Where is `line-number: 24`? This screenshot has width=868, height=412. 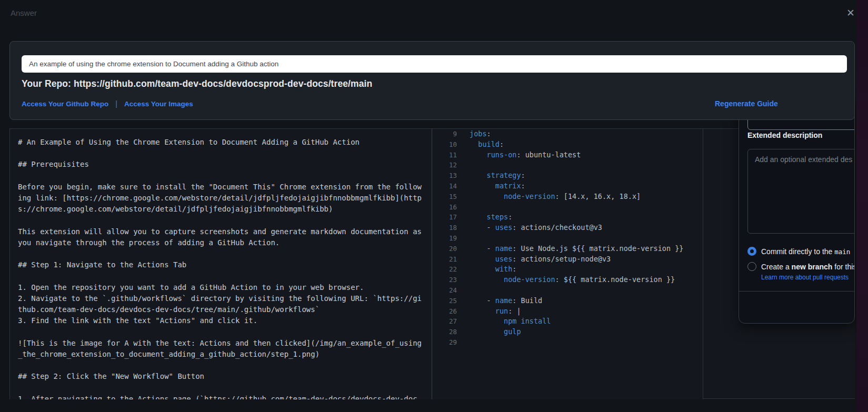 line-number: 24 is located at coordinates (444, 290).